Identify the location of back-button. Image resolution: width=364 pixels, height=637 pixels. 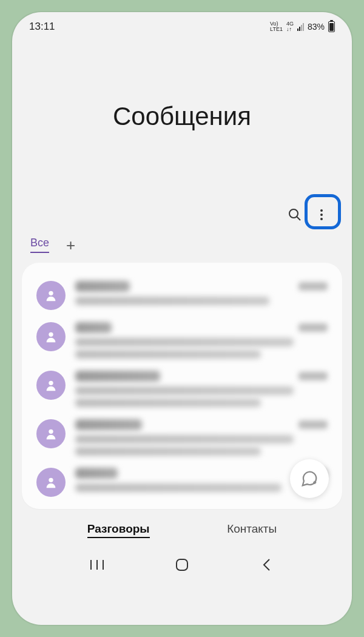
(267, 565).